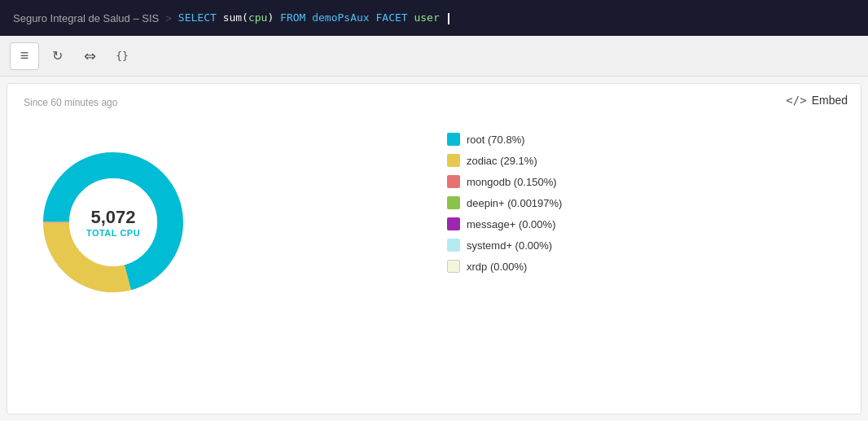 The height and width of the screenshot is (421, 868). I want to click on refresh-icon: ↻, so click(57, 55).